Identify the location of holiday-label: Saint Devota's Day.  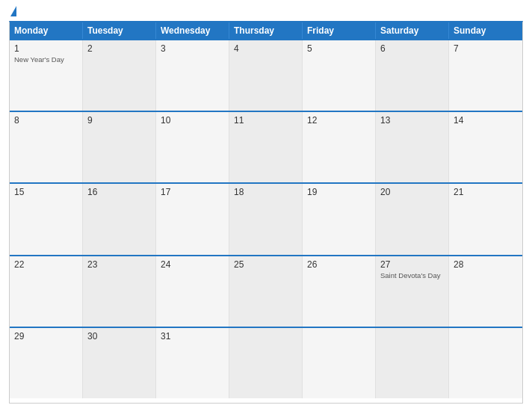
(412, 275).